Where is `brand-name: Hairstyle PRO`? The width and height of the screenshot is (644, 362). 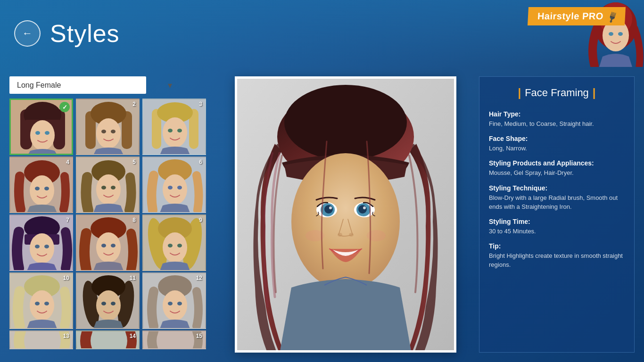
brand-name: Hairstyle PRO is located at coordinates (570, 16).